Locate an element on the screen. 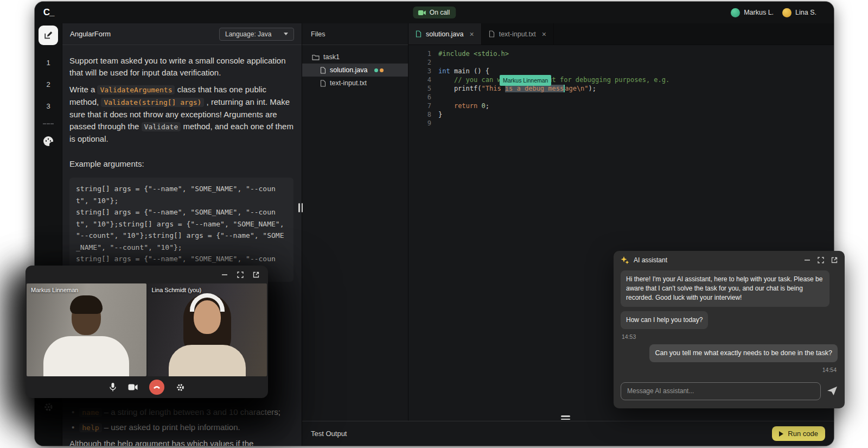 Image resolution: width=868 pixels, height=448 pixels. user-chip-markus: Markus L. is located at coordinates (752, 13).